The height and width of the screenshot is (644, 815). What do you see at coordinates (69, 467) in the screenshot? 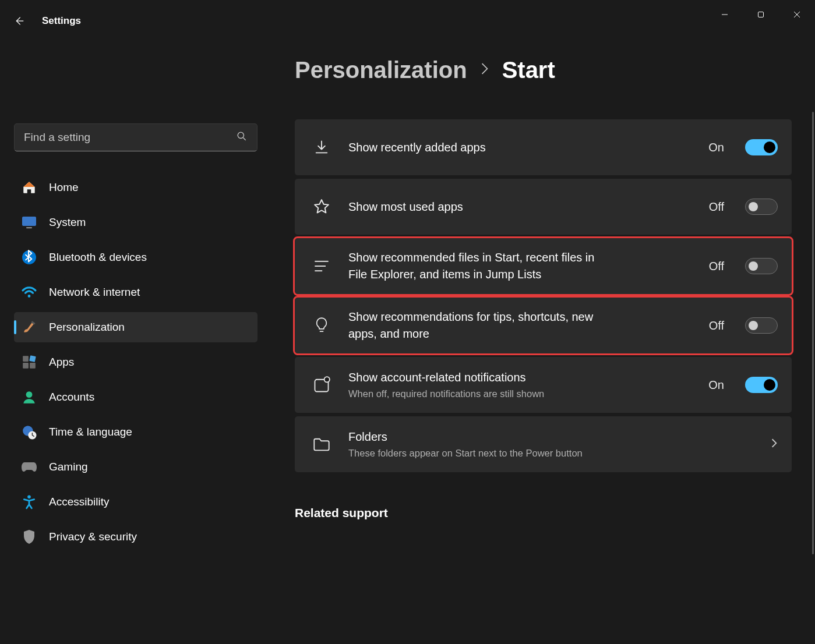
I see `sidebar-item-label: Gaming` at bounding box center [69, 467].